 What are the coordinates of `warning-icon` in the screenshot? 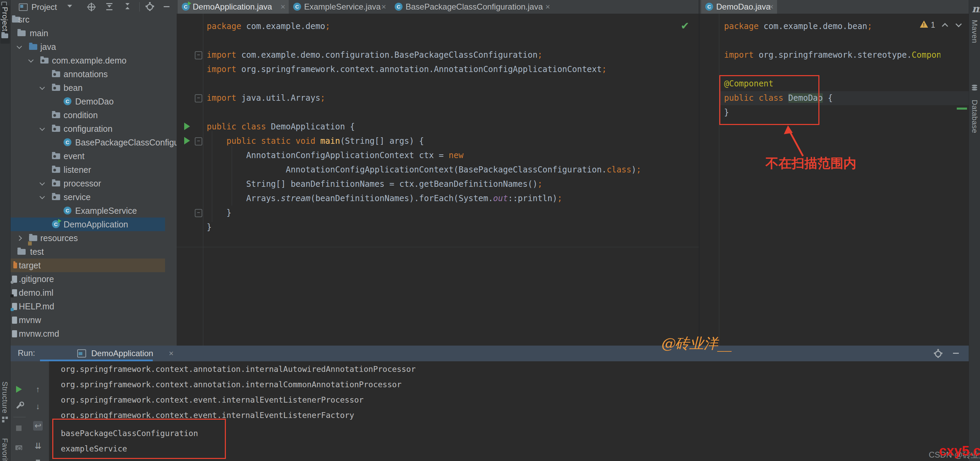 It's located at (924, 24).